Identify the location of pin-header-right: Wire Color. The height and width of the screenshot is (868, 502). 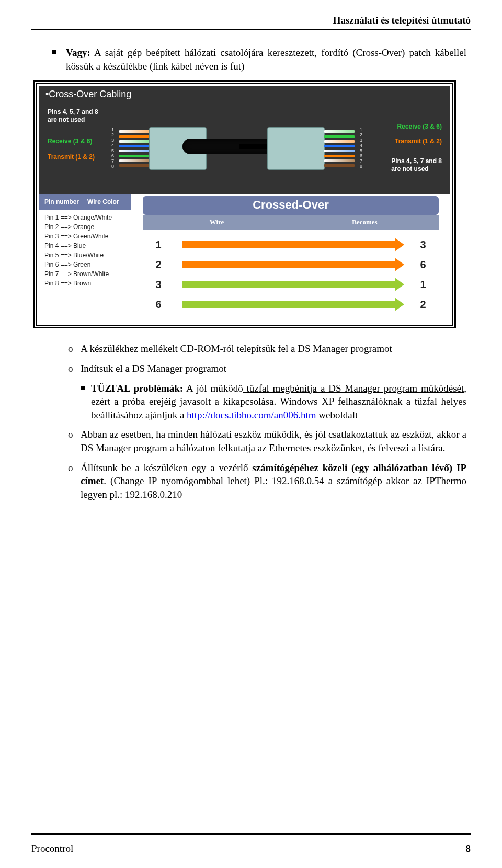
(104, 202).